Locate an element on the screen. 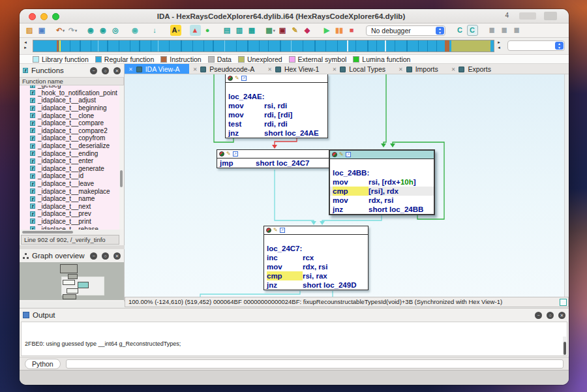 This screenshot has height=392, width=587. function-list-item: f _idaplace_t__leave is located at coordinates (70, 184).